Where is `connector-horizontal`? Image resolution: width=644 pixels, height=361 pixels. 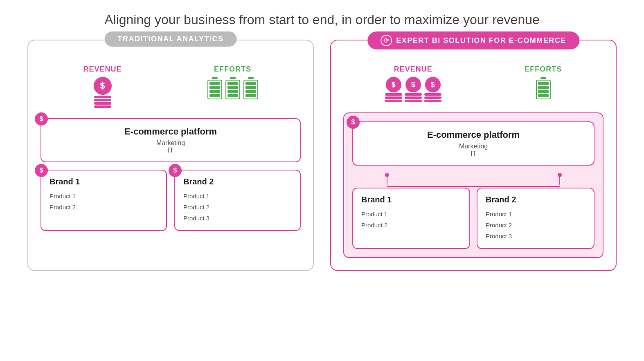
connector-horizontal is located at coordinates (473, 186).